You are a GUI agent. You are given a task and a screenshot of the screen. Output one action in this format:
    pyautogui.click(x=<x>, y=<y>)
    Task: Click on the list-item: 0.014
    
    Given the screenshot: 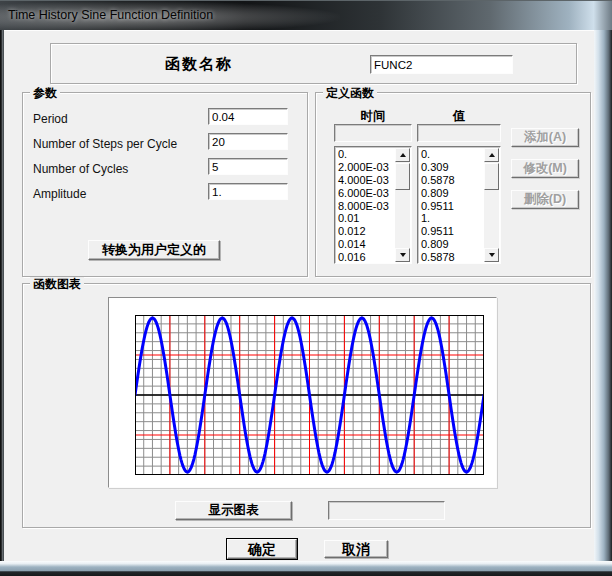 What is the action you would take?
    pyautogui.click(x=366, y=244)
    